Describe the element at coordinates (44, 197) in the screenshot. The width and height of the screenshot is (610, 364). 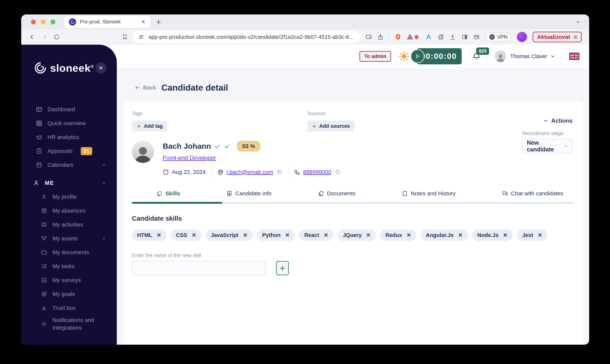
I see `person-icon` at that location.